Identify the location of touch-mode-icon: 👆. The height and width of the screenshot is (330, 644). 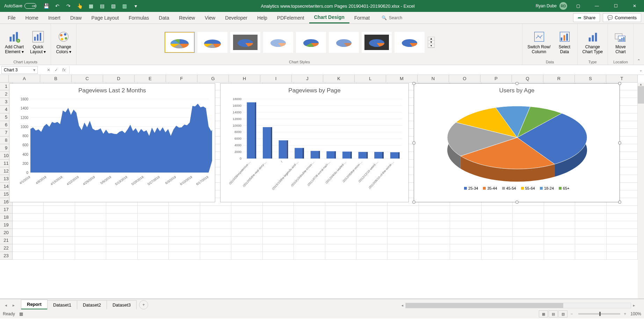
(80, 6).